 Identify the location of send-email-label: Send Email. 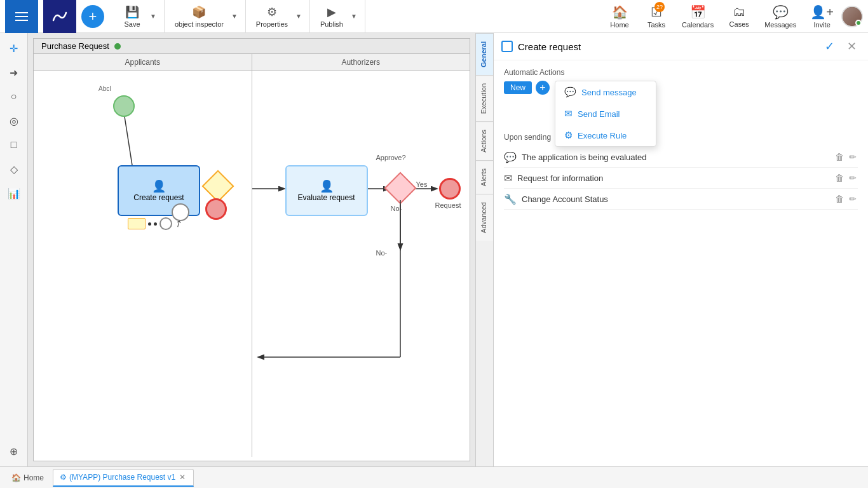
(599, 114).